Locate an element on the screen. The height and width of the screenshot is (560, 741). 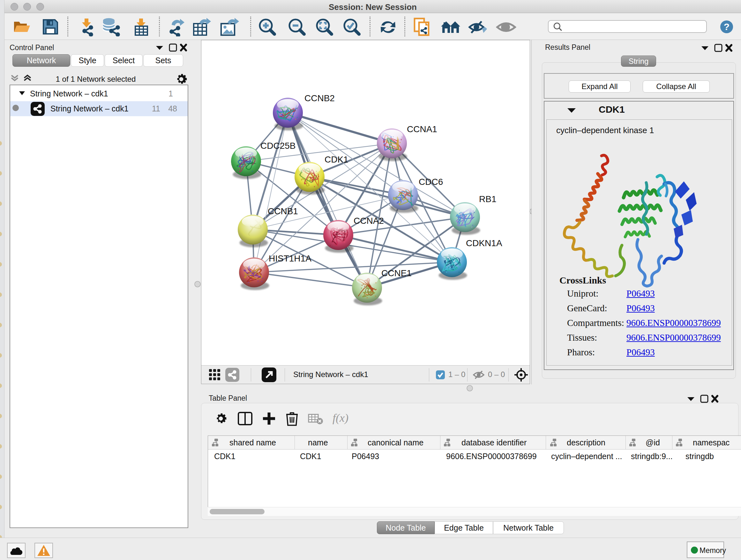
svg-text: HIST1H1A is located at coordinates (290, 258).